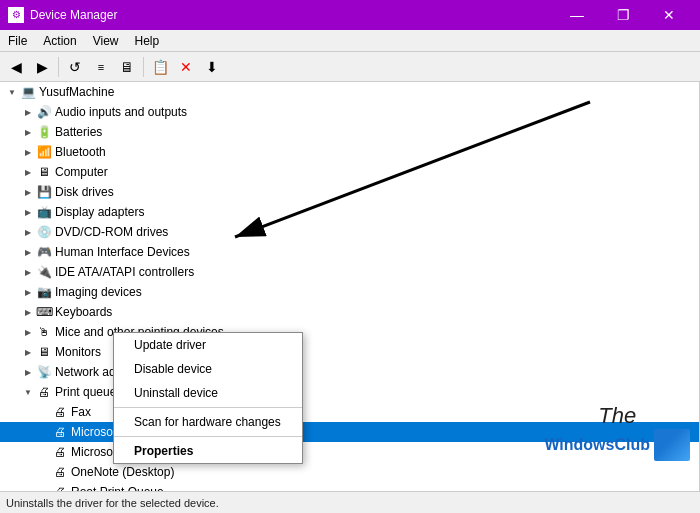  What do you see at coordinates (42, 67) in the screenshot?
I see `forward-button: ▶` at bounding box center [42, 67].